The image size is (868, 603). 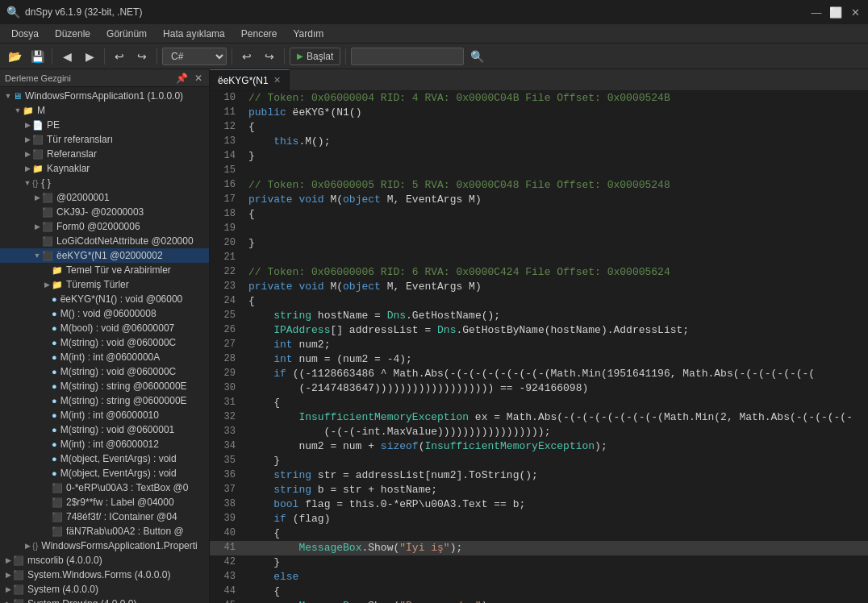 I want to click on sidebar-pin-button: 📌, so click(x=182, y=78).